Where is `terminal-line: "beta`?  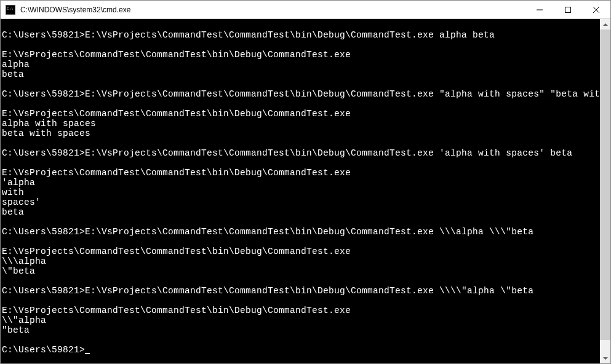
terminal-line: "beta is located at coordinates (301, 330).